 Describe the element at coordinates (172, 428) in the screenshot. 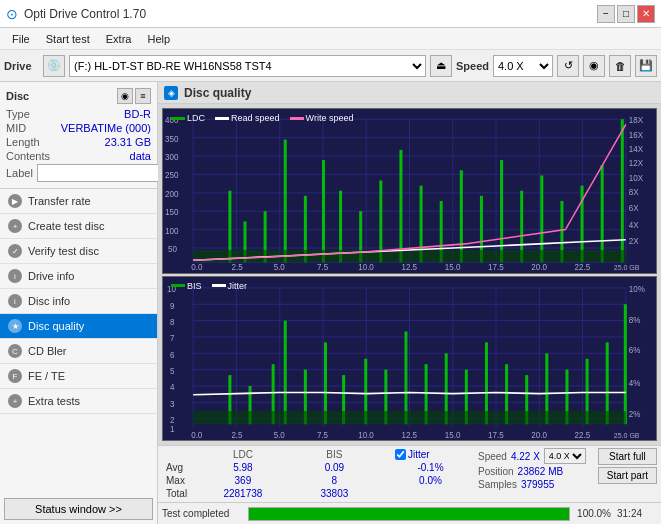

I see `svg-text: 1` at that location.